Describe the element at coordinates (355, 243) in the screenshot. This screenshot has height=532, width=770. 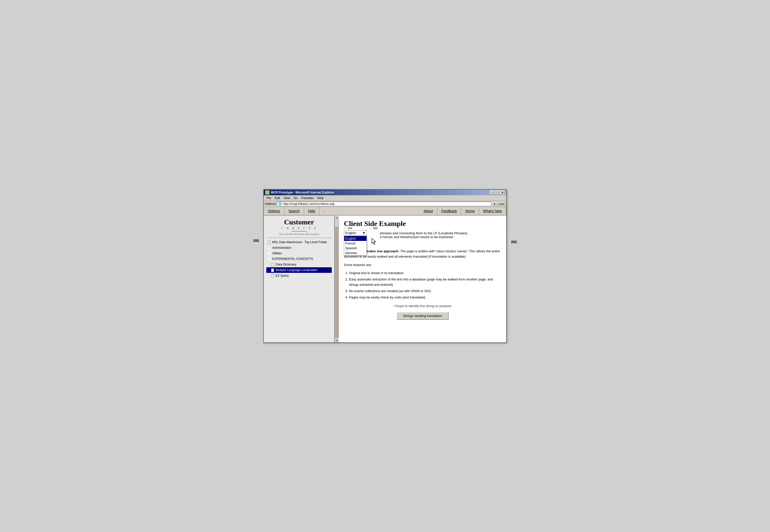
I see `language-option-french: French` at that location.